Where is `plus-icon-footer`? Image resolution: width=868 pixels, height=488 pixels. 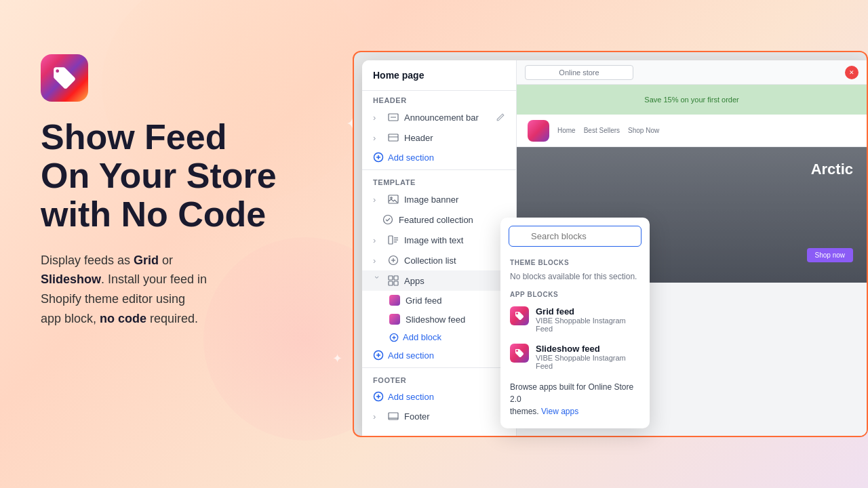 plus-icon-footer is located at coordinates (378, 396).